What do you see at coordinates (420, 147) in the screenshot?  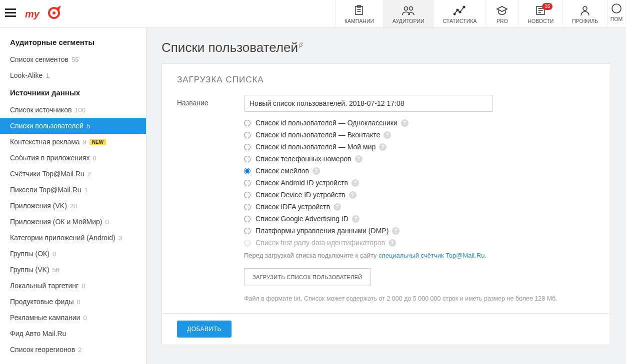 I see `radio-row: Список id пользователей — Мой мир?` at bounding box center [420, 147].